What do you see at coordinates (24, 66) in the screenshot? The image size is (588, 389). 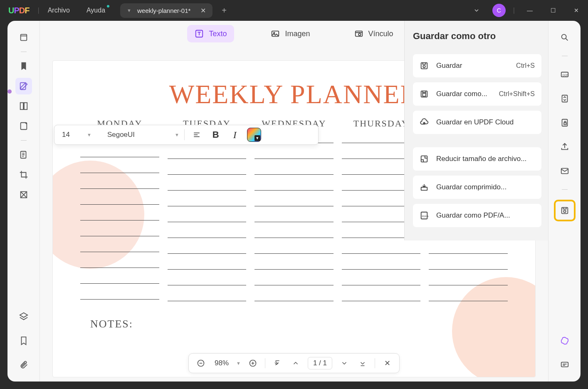 I see `reader-icon` at bounding box center [24, 66].